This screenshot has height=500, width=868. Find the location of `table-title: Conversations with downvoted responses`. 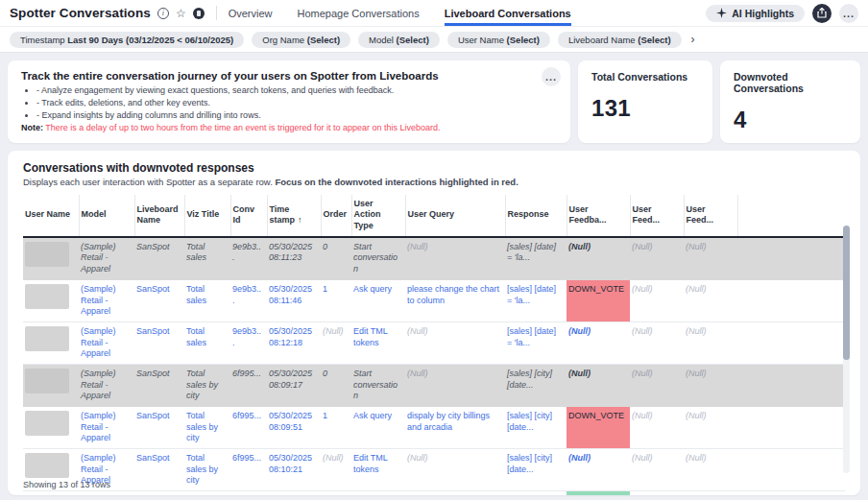

table-title: Conversations with downvoted responses is located at coordinates (434, 168).